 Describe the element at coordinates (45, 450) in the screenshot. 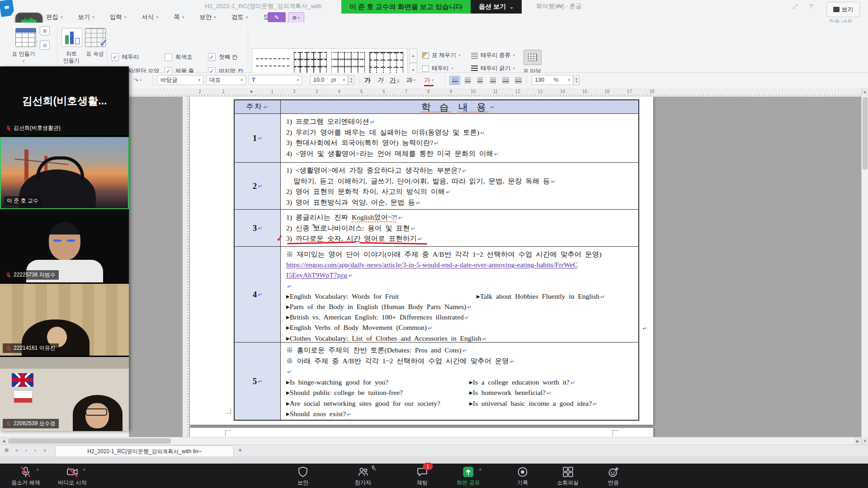

I see `last-tab-icon: »` at that location.